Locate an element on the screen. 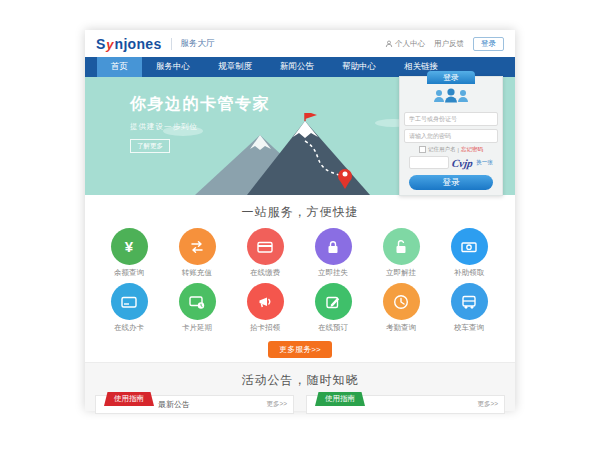  remember-label: 记住用户名 is located at coordinates (442, 150).